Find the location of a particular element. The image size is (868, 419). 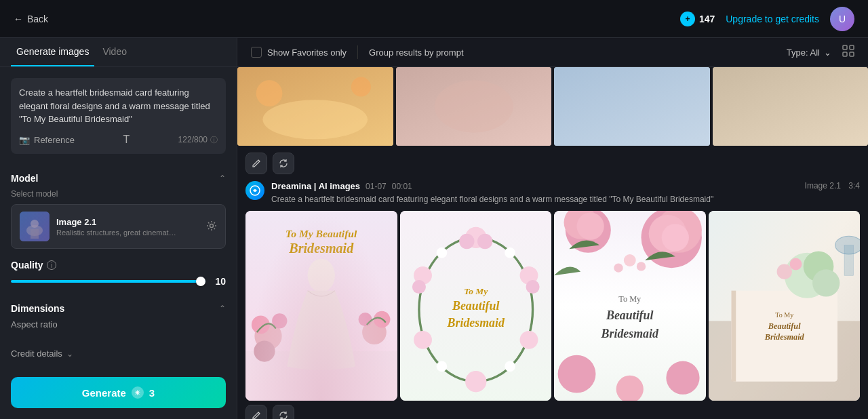

dimensions-section-header: Dimensions ⌃ is located at coordinates (118, 307).